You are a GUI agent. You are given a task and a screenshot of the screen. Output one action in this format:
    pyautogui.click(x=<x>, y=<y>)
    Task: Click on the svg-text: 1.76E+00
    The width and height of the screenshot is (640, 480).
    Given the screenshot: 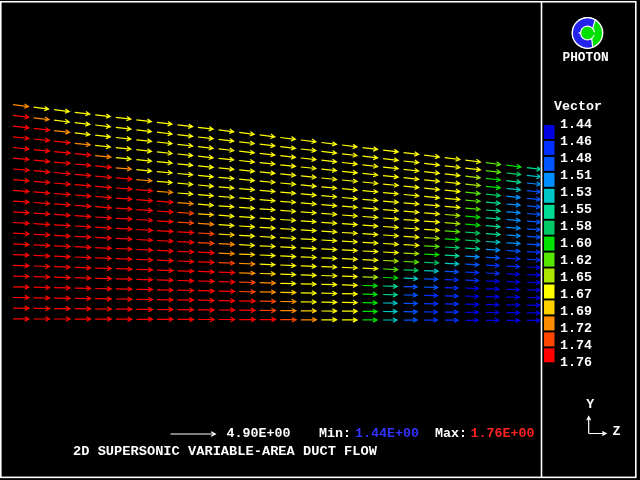 What is the action you would take?
    pyautogui.click(x=503, y=434)
    